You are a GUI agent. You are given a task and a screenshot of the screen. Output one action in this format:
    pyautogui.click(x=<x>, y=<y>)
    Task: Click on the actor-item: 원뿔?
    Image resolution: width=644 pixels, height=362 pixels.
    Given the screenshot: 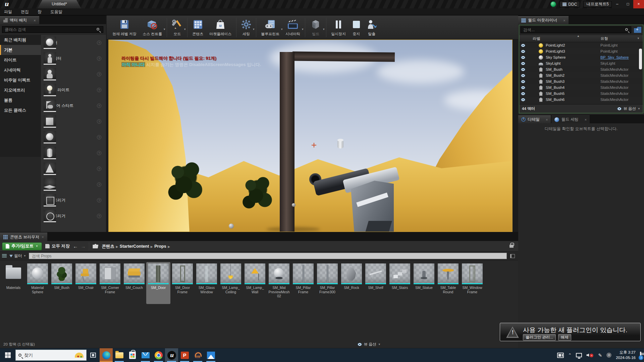 What is the action you would take?
    pyautogui.click(x=73, y=169)
    